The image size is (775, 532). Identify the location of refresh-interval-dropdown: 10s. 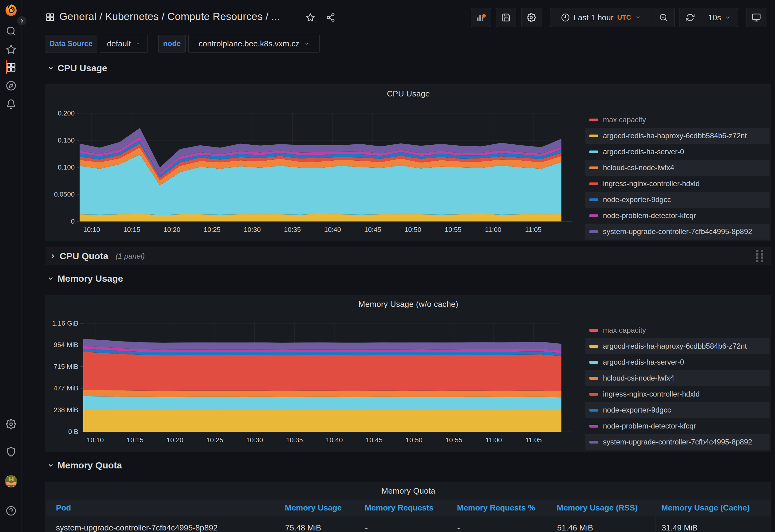
(719, 17).